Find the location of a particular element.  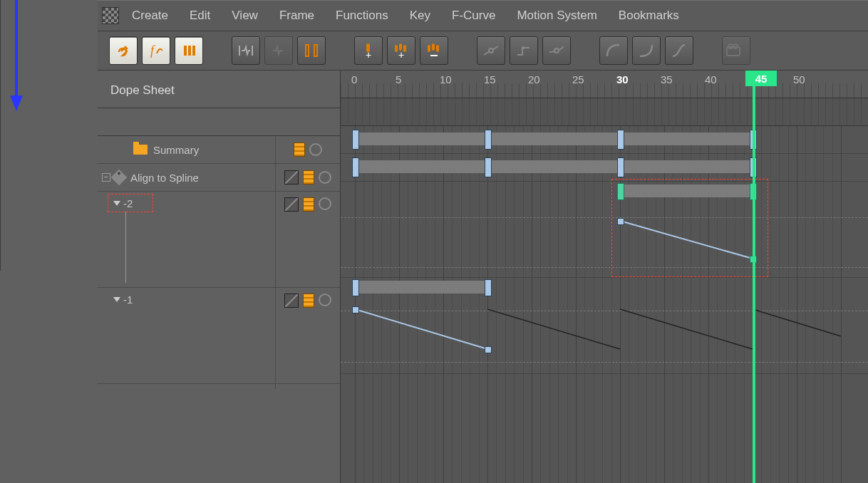

track-align-to-spline: − Align to Spline is located at coordinates (219, 178).